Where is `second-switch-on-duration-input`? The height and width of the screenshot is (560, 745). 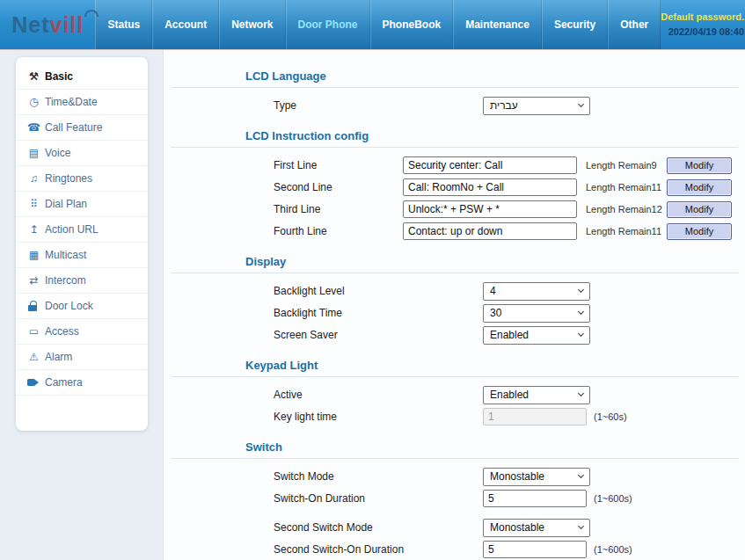
second-switch-on-duration-input is located at coordinates (535, 549).